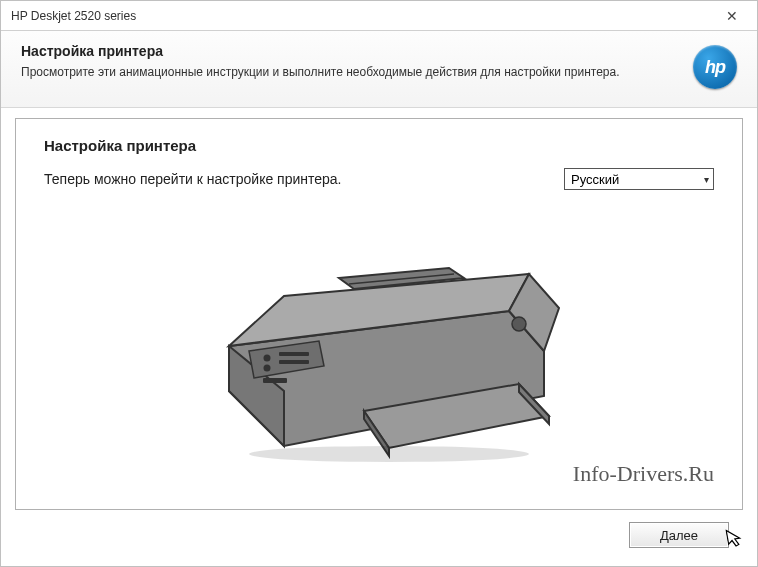 The image size is (758, 567). I want to click on header-title: Настройка принтера, so click(320, 51).